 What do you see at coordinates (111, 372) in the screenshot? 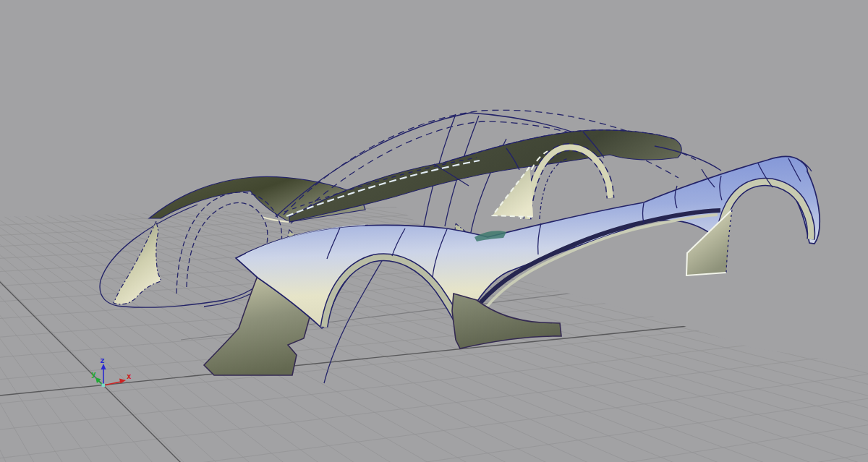
I see `axis-gizmo: z x y` at bounding box center [111, 372].